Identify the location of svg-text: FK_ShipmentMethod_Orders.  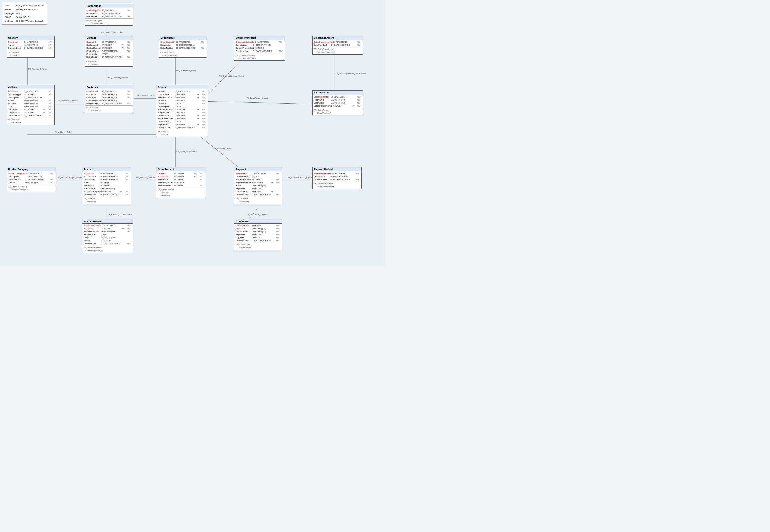
(232, 76).